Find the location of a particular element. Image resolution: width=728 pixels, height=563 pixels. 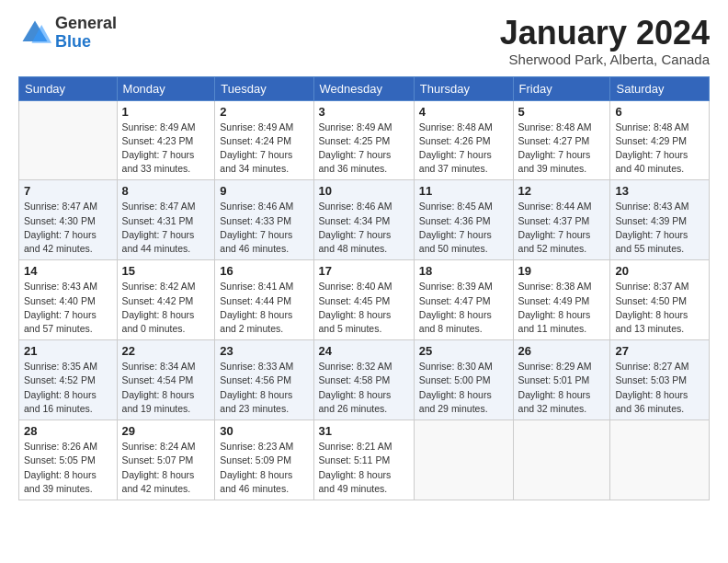

col-friday: Friday is located at coordinates (562, 88).